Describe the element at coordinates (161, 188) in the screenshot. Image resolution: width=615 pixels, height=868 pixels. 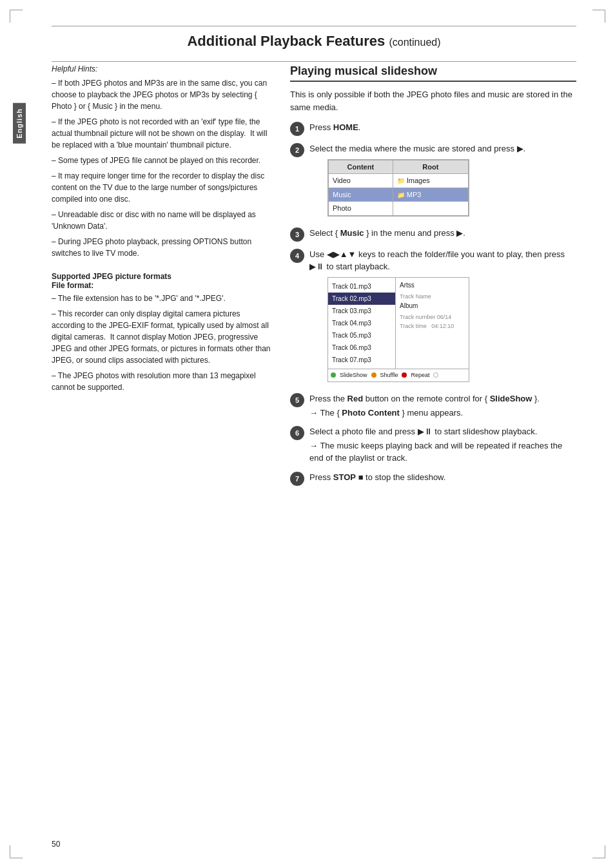
I see `hint-4: – It may require longer time for the rec…` at that location.